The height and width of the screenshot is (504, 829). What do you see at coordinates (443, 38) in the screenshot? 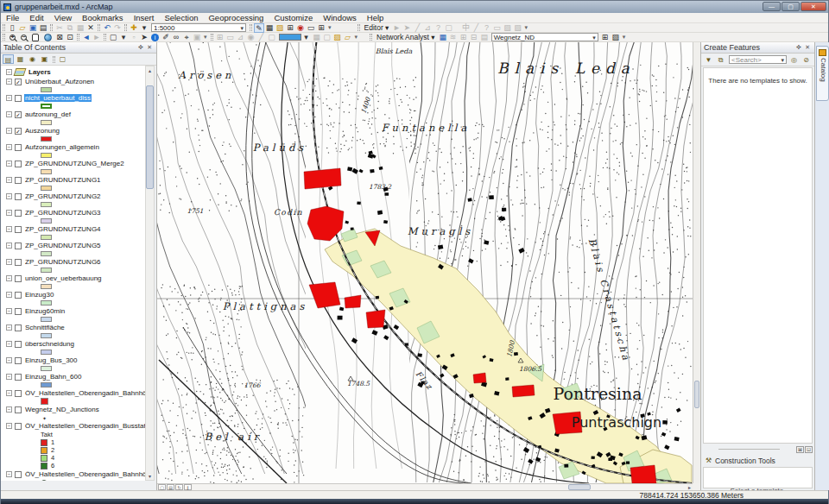
I see `network-analyst-window-icon: ▦` at bounding box center [443, 38].